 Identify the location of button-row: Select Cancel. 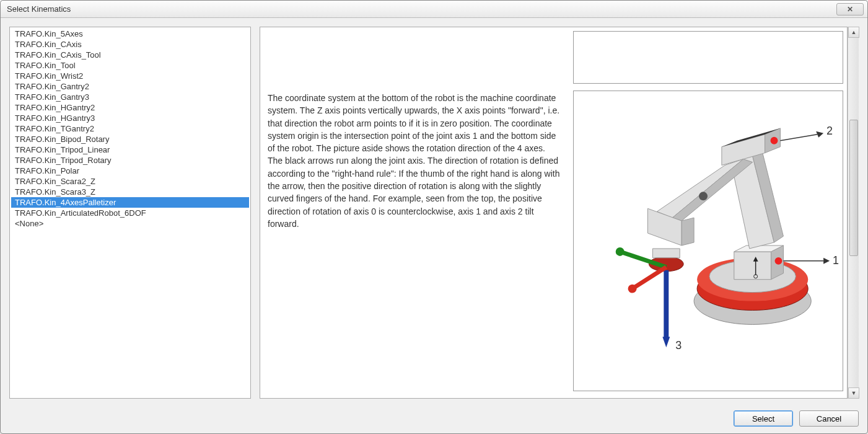
(434, 420).